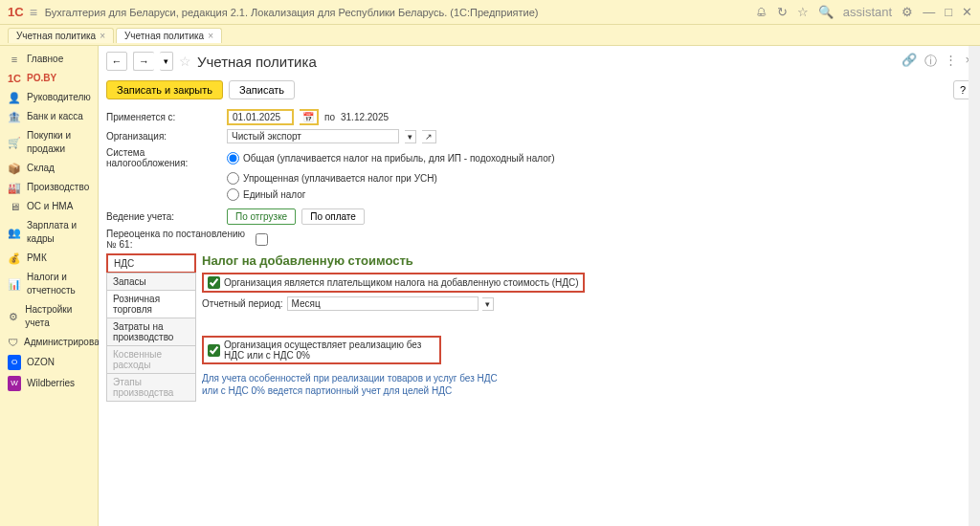 Image resolution: width=980 pixels, height=526 pixels. I want to click on ozon-icon: O, so click(14, 362).